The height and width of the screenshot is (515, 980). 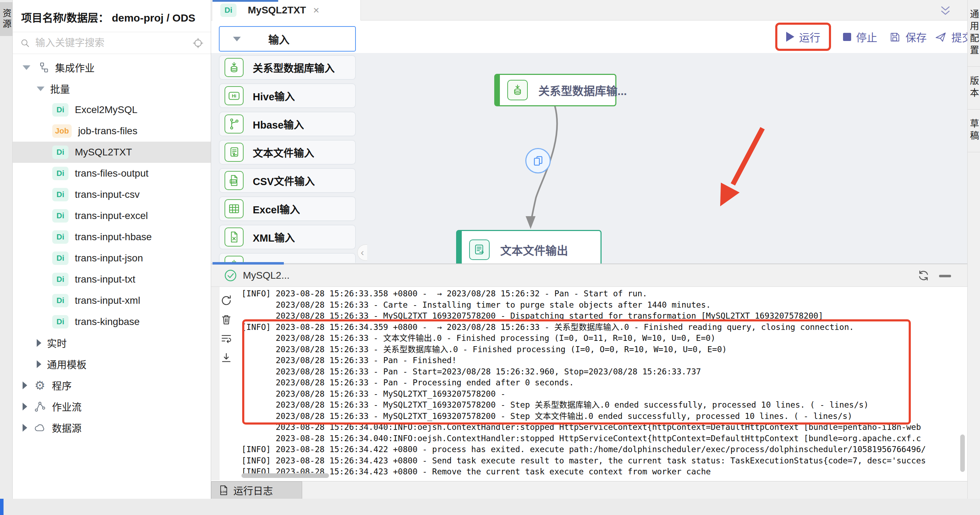 What do you see at coordinates (274, 96) in the screenshot?
I see `palette-item-label: Hive输入` at bounding box center [274, 96].